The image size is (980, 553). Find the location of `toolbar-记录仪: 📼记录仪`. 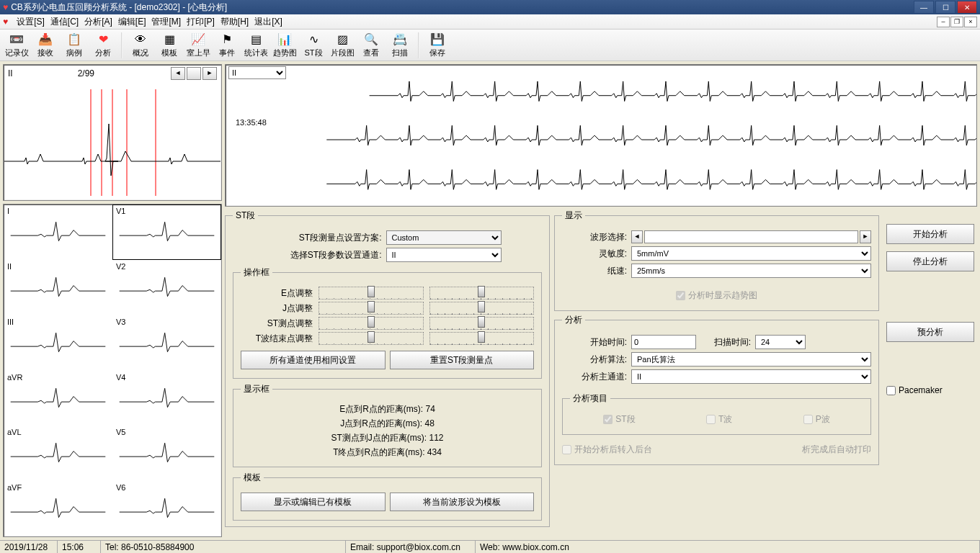

toolbar-记录仪: 📼记录仪 is located at coordinates (17, 45).